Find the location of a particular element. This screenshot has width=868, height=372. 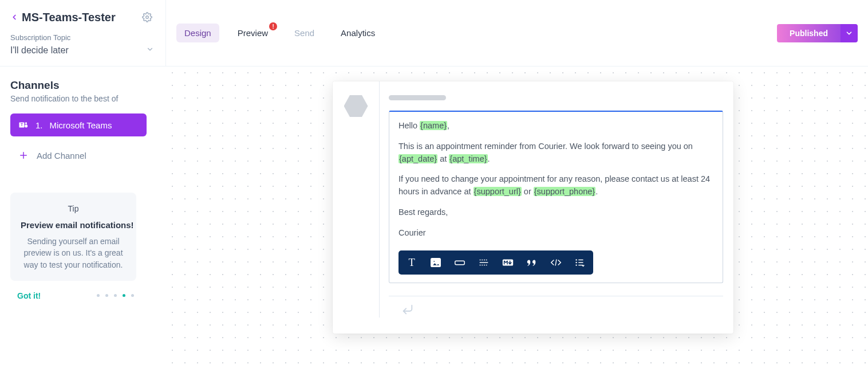

text: or is located at coordinates (528, 191).